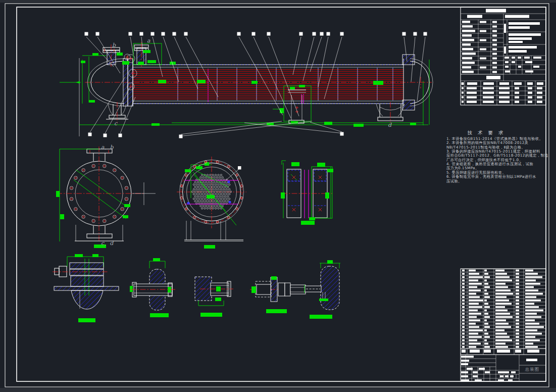  I want to click on bom-table: 总装图, so click(503, 325).